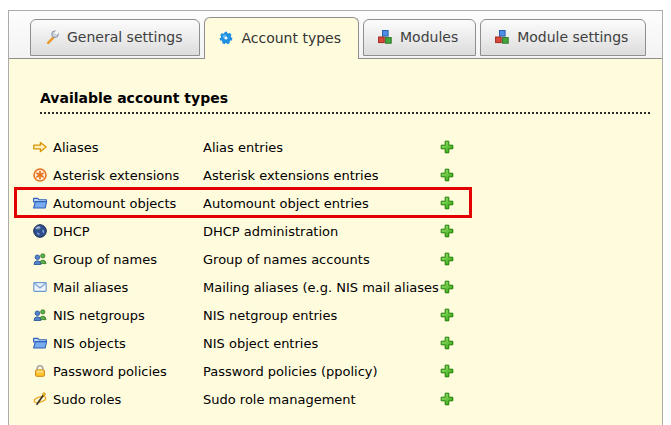  I want to click on account-type-name: Group of names, so click(128, 260).